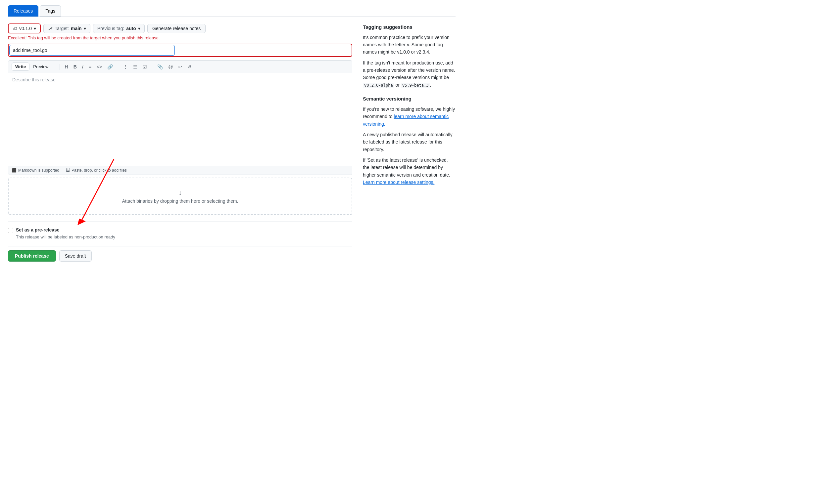 This screenshot has height=504, width=827. Describe the element at coordinates (68, 170) in the screenshot. I see `image-icon: 🖼` at that location.